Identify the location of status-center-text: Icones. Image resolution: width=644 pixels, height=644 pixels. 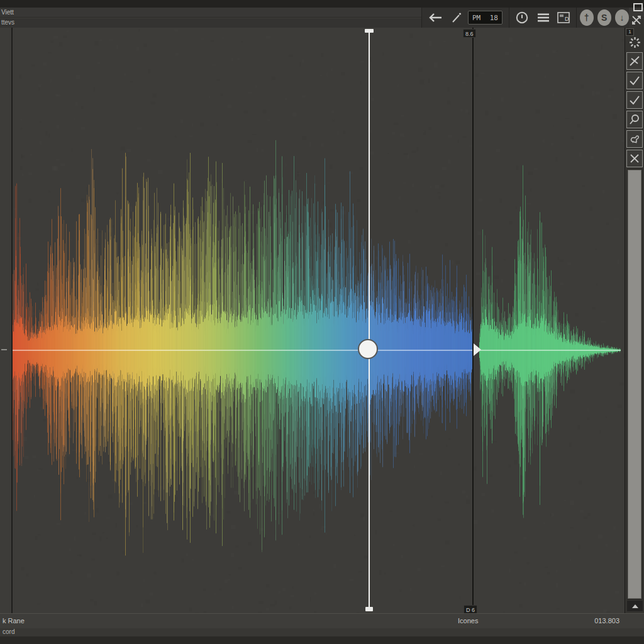
(468, 621).